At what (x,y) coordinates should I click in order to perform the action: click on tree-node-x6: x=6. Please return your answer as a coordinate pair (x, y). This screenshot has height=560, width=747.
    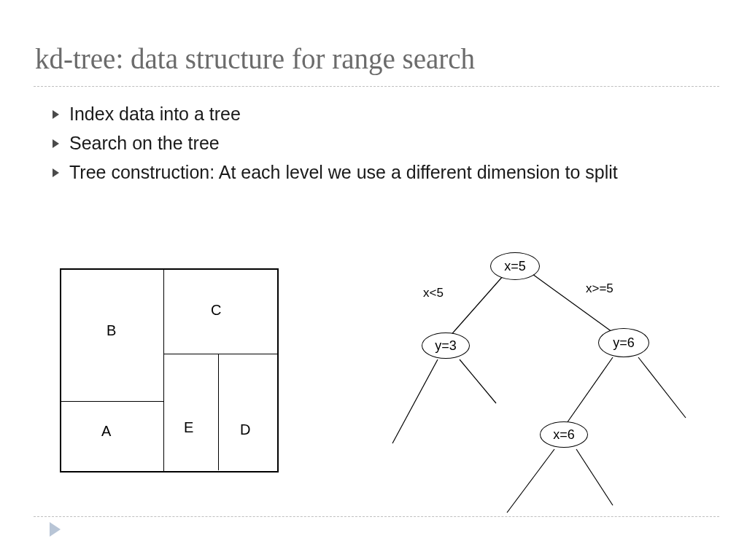
    Looking at the image, I should click on (564, 435).